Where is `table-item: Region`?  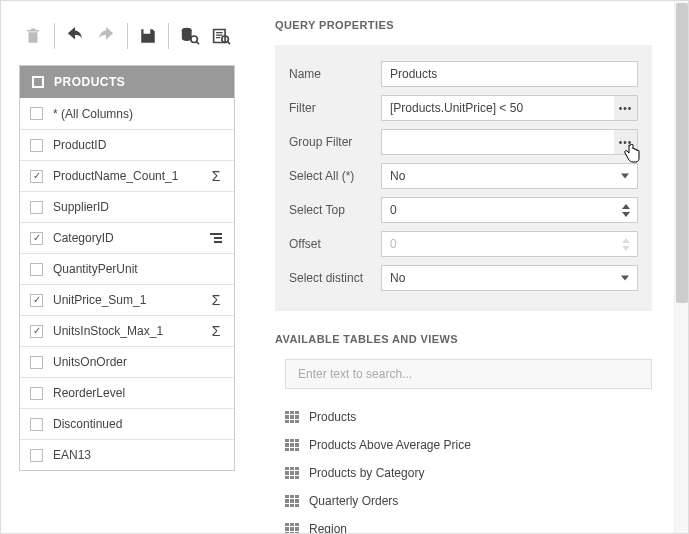 table-item: Region is located at coordinates (468, 524).